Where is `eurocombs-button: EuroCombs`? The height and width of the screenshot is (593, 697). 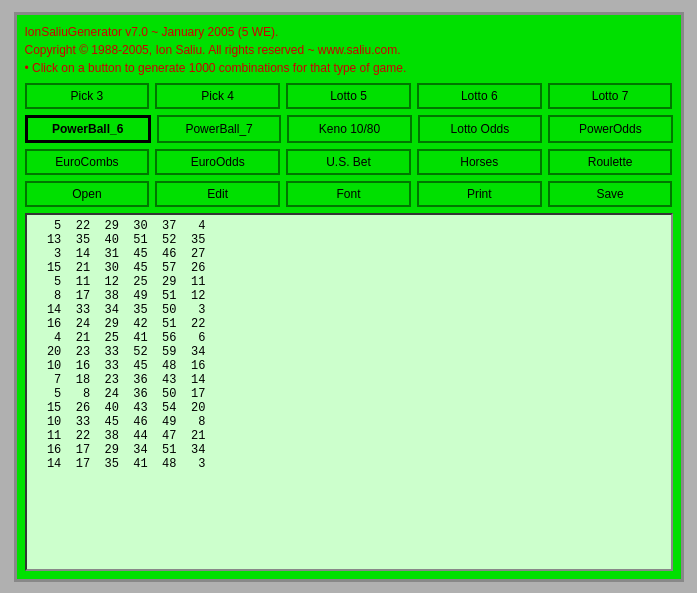 eurocombs-button: EuroCombs is located at coordinates (88, 162).